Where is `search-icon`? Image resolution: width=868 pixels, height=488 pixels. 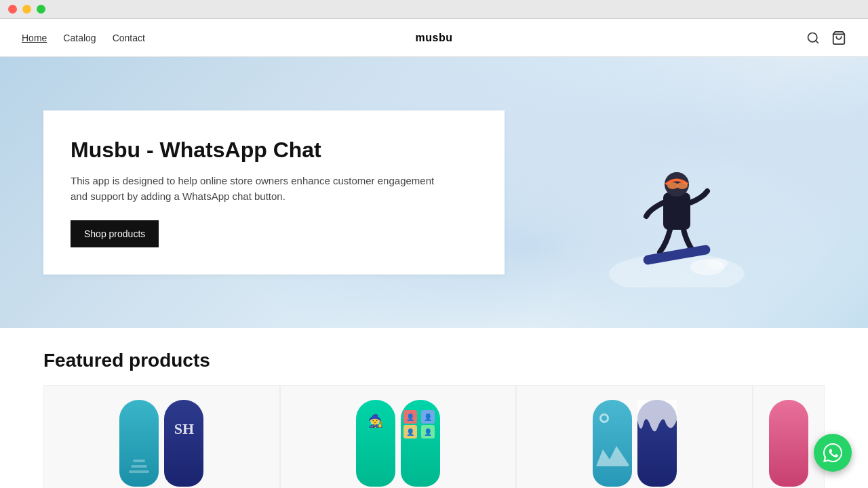
search-icon is located at coordinates (813, 38).